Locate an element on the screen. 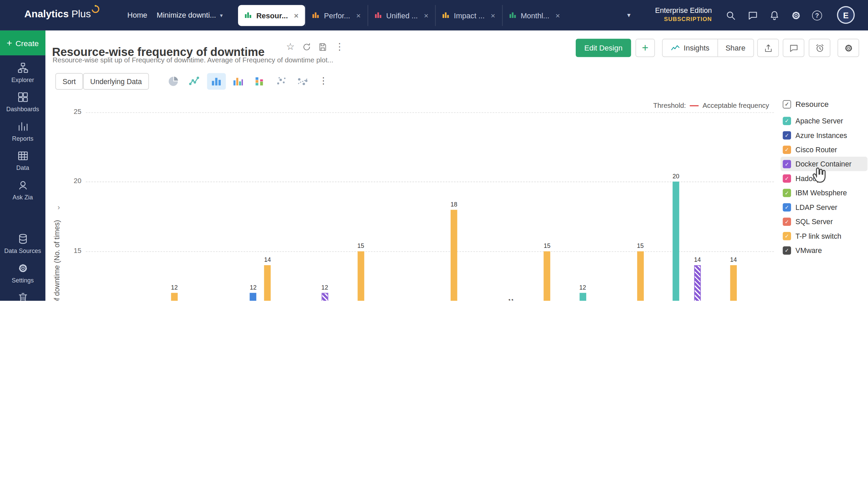 Image resolution: width=868 pixels, height=491 pixels. threshold-legend: Threshold: Acceptable frequency is located at coordinates (711, 106).